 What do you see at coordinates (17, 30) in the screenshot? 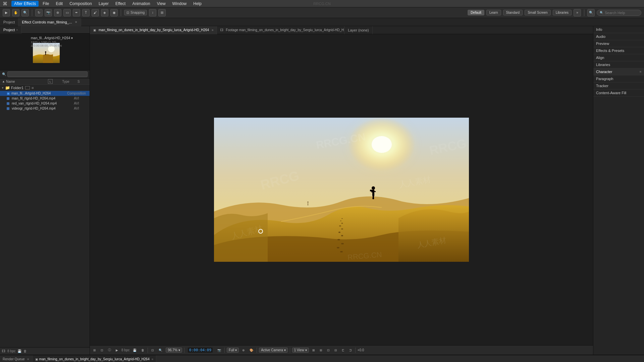
I see `left-tab-project-pin: »` at bounding box center [17, 30].